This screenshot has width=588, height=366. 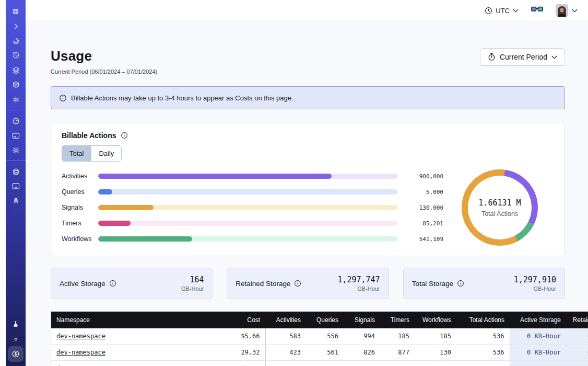 I want to click on col-header-active-storage: Active Storage, so click(x=538, y=320).